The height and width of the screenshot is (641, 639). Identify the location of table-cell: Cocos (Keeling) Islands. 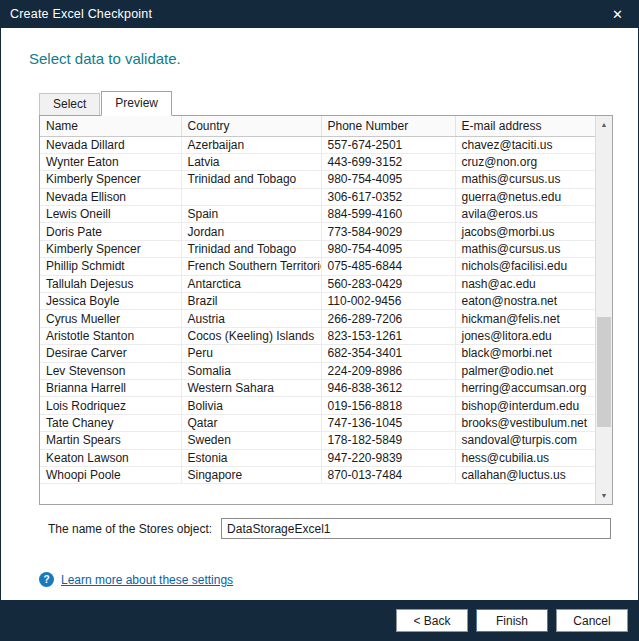
(251, 336).